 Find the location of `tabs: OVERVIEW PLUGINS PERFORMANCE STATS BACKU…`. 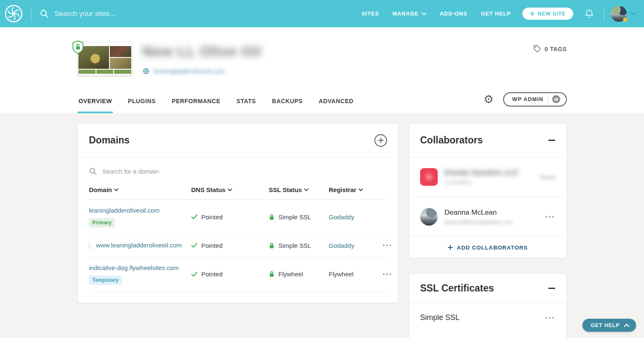

tabs: OVERVIEW PLUGINS PERFORMANCE STATS BACKU… is located at coordinates (216, 101).